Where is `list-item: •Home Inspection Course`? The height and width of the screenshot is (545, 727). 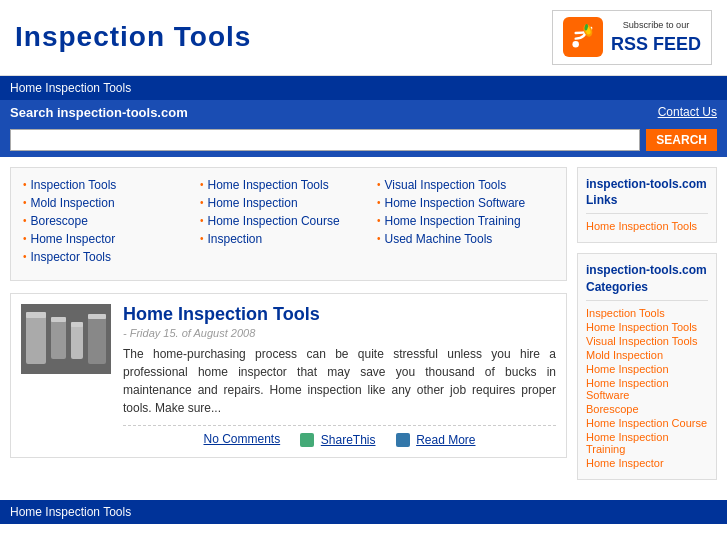
list-item: •Home Inspection Course is located at coordinates (288, 221).